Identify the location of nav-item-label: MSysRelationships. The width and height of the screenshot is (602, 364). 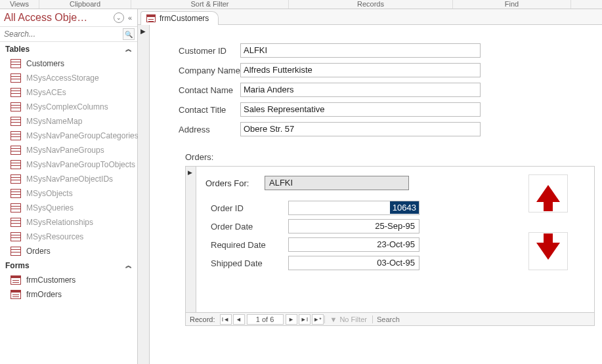
(60, 222).